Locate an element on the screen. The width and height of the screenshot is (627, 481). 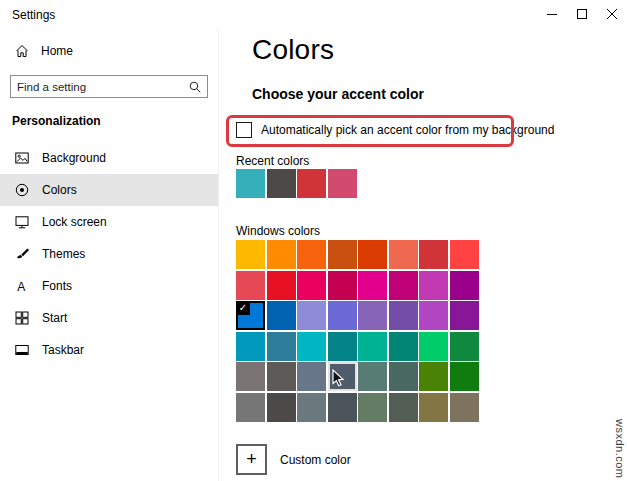
sidebar-item-label: Start is located at coordinates (54, 318).